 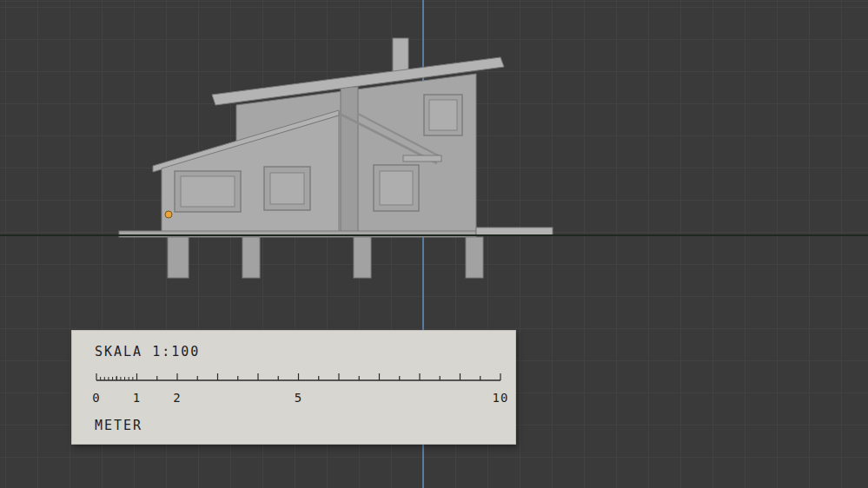 I want to click on ruler-tick-label: 10, so click(x=500, y=398).